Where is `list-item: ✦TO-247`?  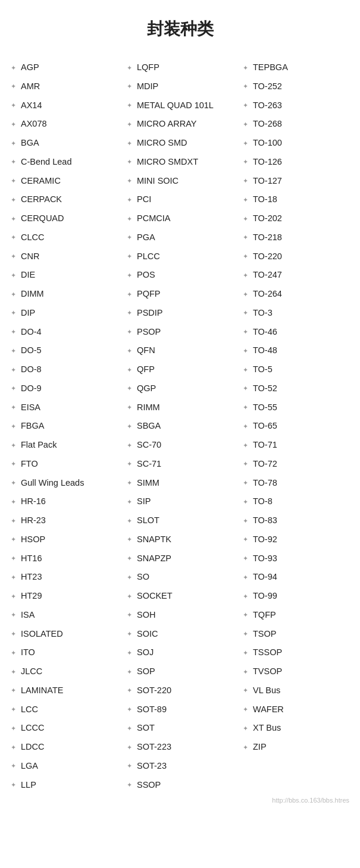 list-item: ✦TO-247 is located at coordinates (296, 275).